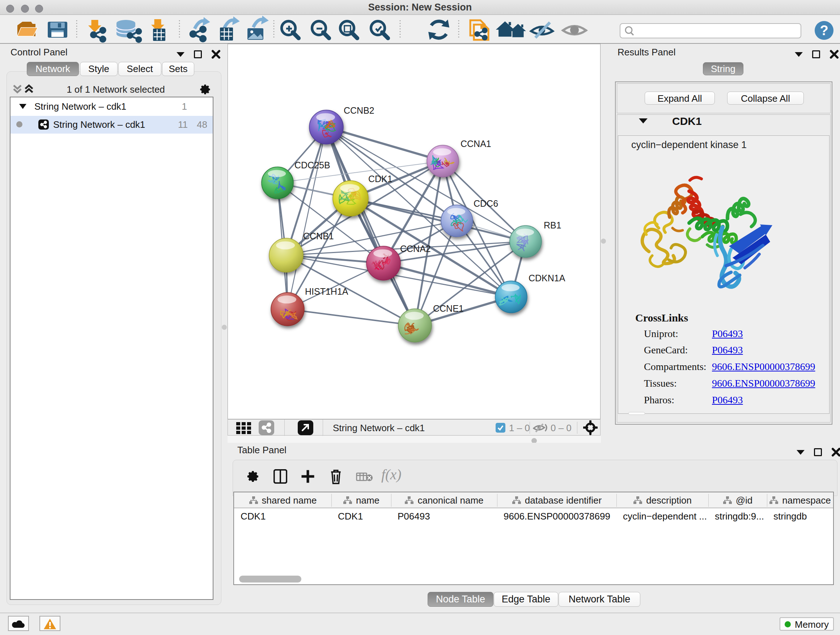  Describe the element at coordinates (448, 309) in the screenshot. I see `svg-text: CCNE1` at that location.